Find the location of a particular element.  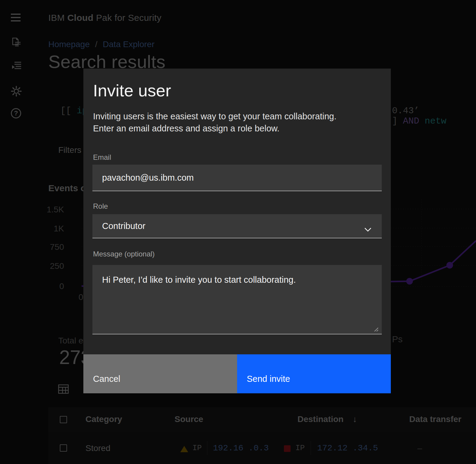

modal-title: Invite user is located at coordinates (132, 91).